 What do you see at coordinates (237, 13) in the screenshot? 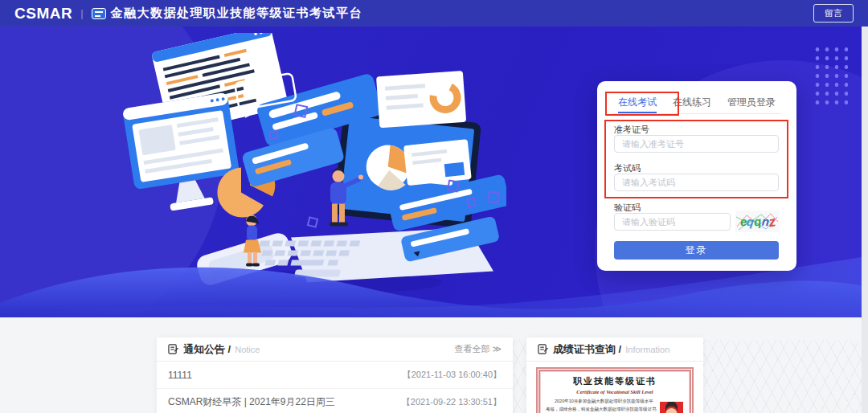
I see `platform-title: 金融大数据处理职业技能等级证书考试平台` at bounding box center [237, 13].